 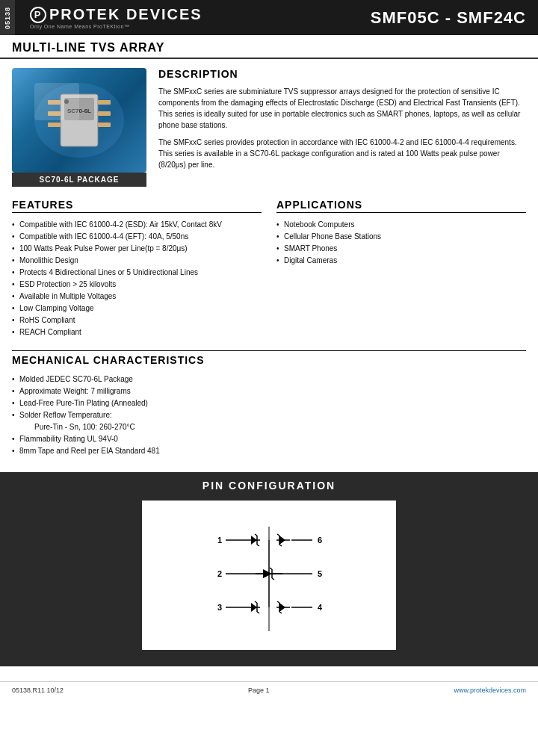 I want to click on description-heading: DESCRIPTION, so click(x=342, y=74).